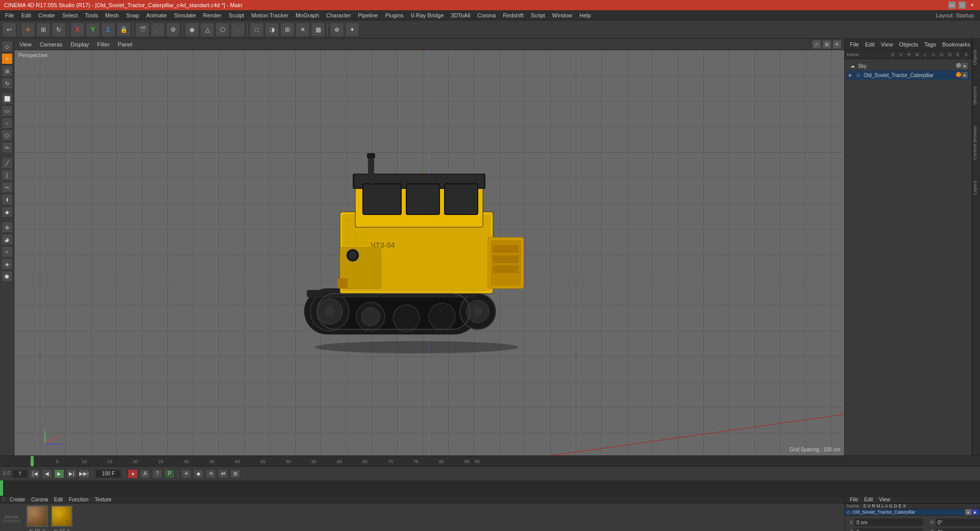  Describe the element at coordinates (133, 474) in the screenshot. I see `record-btn: ●` at that location.